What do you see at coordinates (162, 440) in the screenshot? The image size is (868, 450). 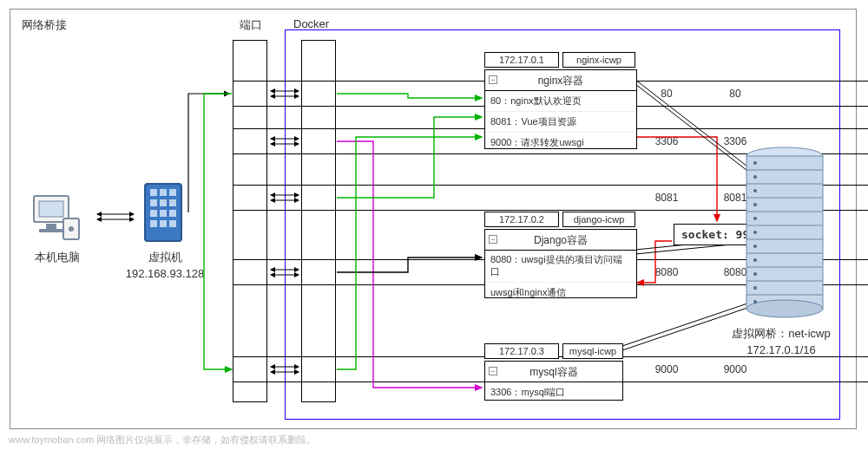 I see `watermark: www.toymoban.com 网络图片仅供展示，非存储，如有侵权请联系删除。` at bounding box center [162, 440].